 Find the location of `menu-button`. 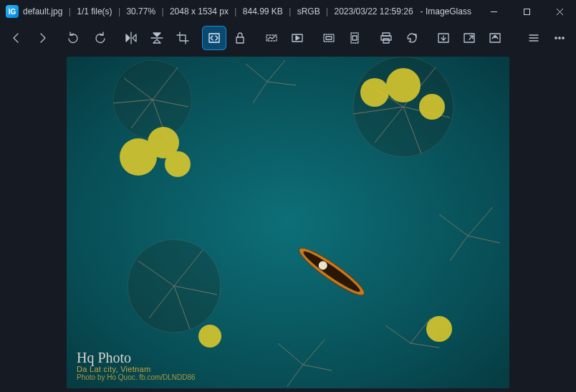

menu-button is located at coordinates (534, 38).